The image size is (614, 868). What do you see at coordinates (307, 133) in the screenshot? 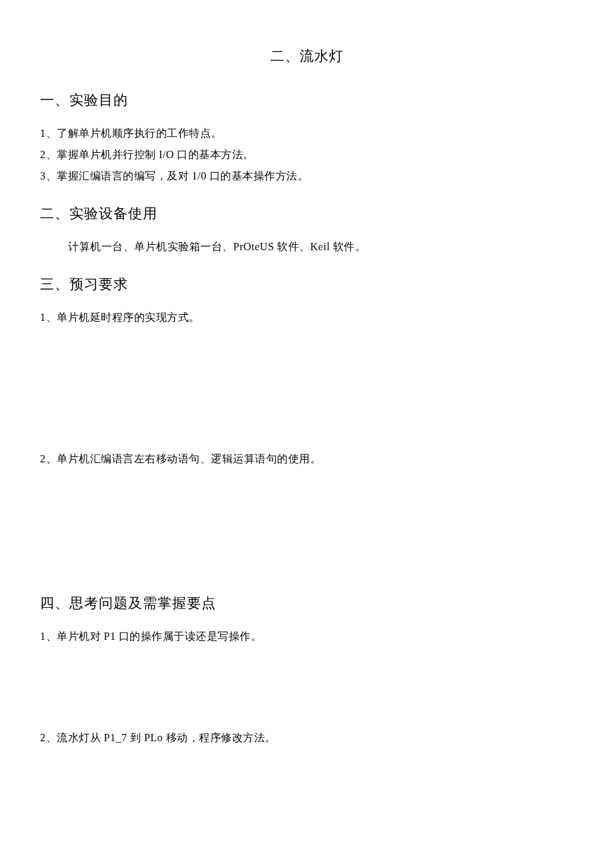
I see `section1-item-1: 1、了解单片机顺序执行的工作特点。` at bounding box center [307, 133].